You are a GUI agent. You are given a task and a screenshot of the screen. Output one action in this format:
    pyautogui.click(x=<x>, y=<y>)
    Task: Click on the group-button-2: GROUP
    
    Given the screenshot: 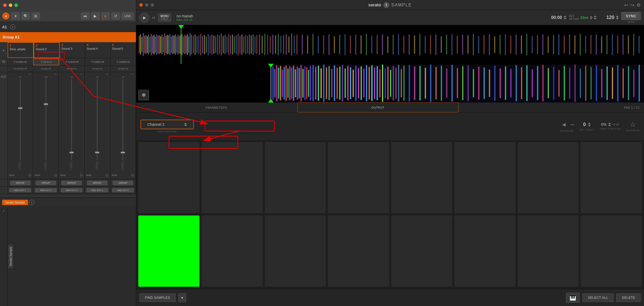 What is the action you would take?
    pyautogui.click(x=46, y=183)
    